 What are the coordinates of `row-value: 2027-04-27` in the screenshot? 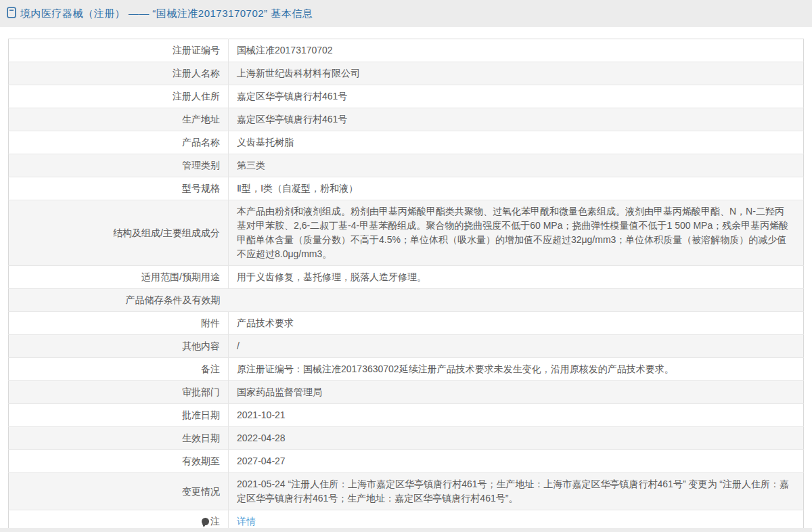 It's located at (516, 462).